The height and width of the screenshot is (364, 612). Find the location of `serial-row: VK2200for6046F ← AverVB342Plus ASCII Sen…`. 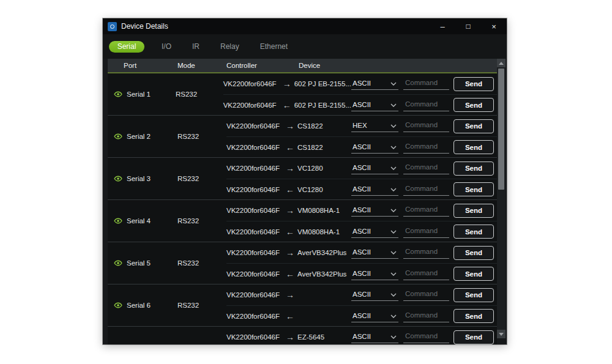

serial-row: VK2200for6046F ← AverVB342Plus ASCII Sen… is located at coordinates (362, 273).